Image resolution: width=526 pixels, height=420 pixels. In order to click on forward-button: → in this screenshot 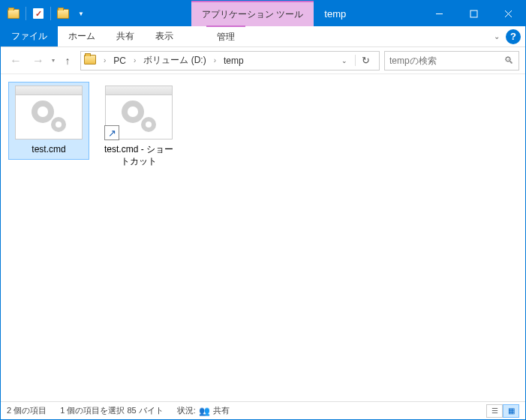, I will do `click(38, 61)`.